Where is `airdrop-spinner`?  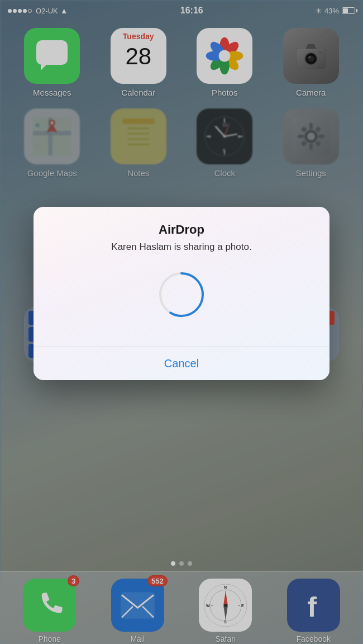
airdrop-spinner is located at coordinates (182, 295).